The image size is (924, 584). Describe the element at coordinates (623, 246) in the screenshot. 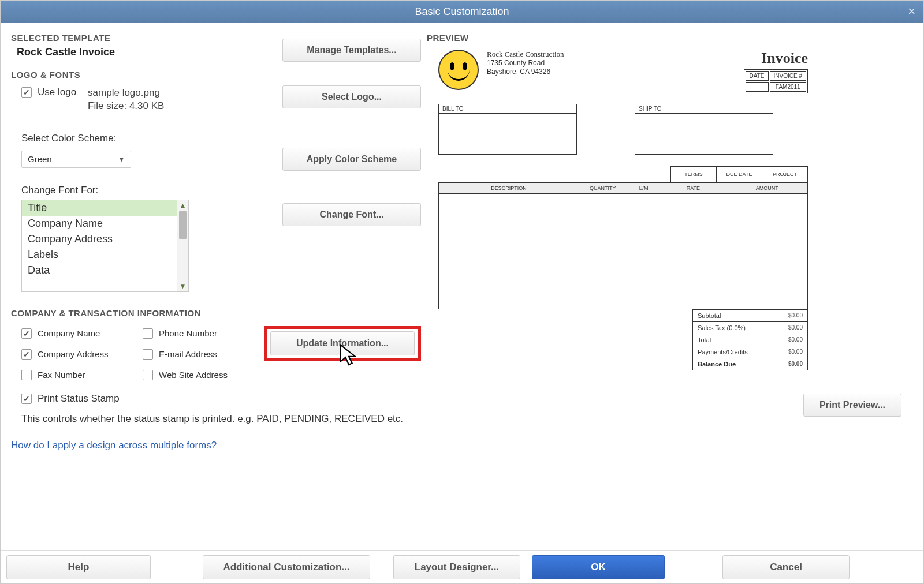

I see `preview-items-table: DESCRIPTION QUANTITY U/M RATE AMOUNT` at that location.